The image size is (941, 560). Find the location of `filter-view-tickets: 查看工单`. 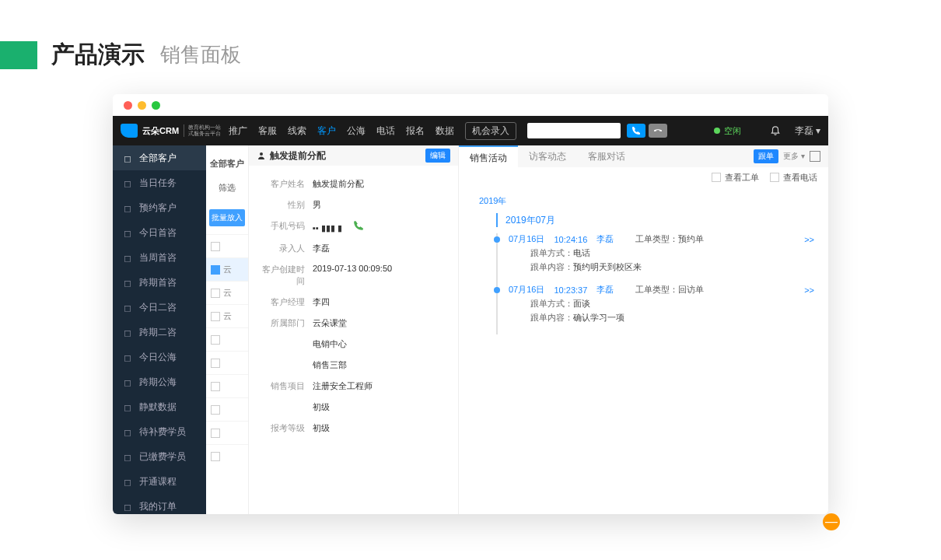

filter-view-tickets: 查看工单 is located at coordinates (736, 177).